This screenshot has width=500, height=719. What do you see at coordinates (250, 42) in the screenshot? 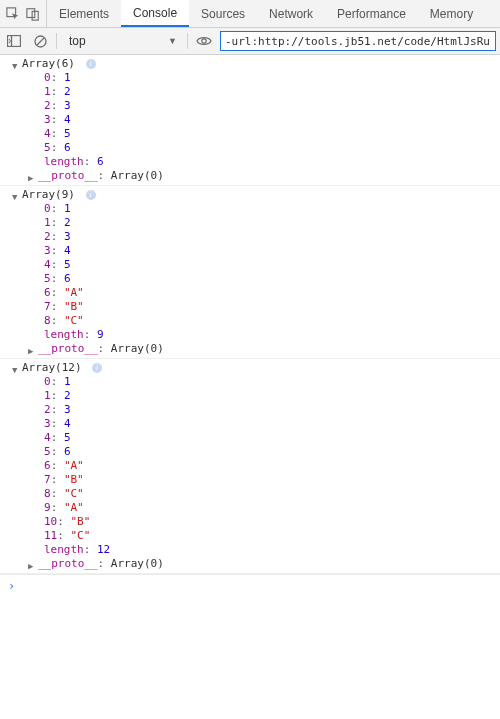
I see `console-toolbar: top ▼` at bounding box center [250, 42].